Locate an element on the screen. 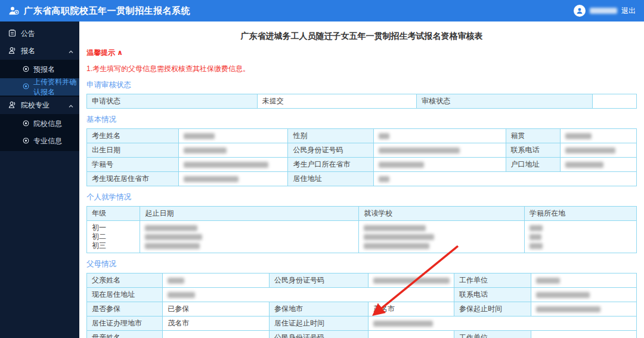 The height and width of the screenshot is (338, 644). app-brand: 广东省高职院校五年一贯制招生报名系统 is located at coordinates (99, 11).